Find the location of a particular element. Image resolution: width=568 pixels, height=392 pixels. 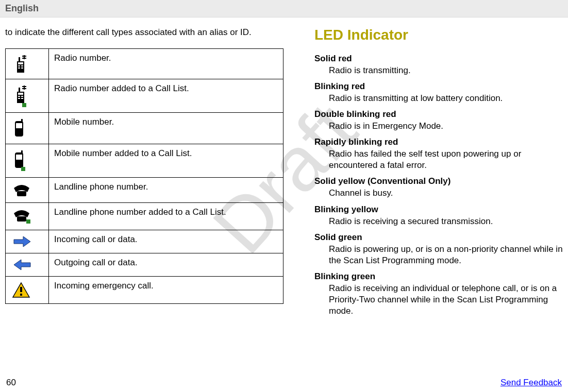

icon-desc: Outgoing call or data. is located at coordinates (166, 265).